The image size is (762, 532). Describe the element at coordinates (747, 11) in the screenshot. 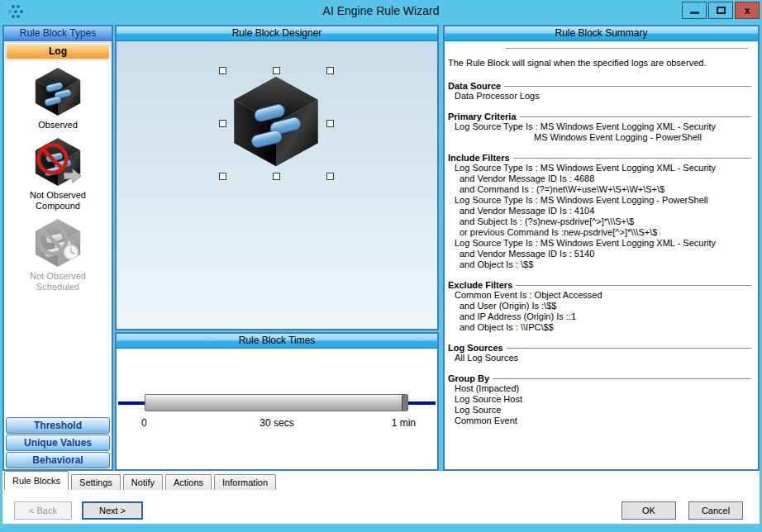

I see `close-icon: x` at that location.